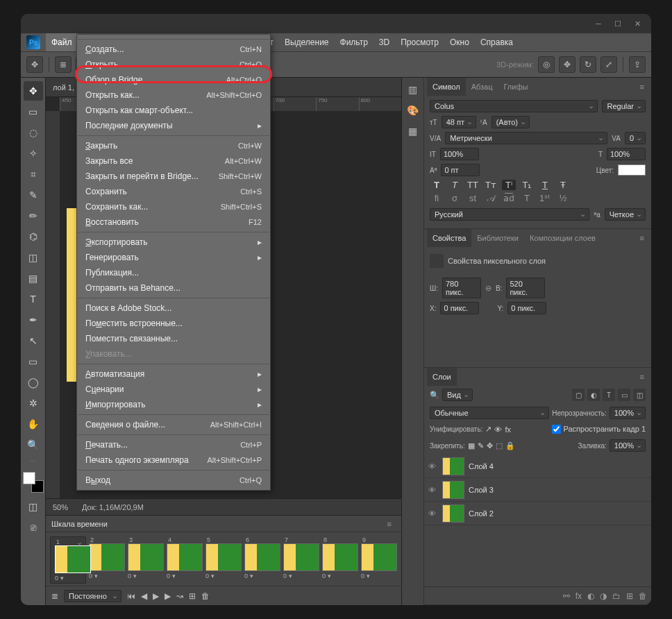  What do you see at coordinates (174, 308) in the screenshot?
I see `menuitem-Поиск в Adobe Stock...: Поиск в Adobe Stock...` at bounding box center [174, 308].